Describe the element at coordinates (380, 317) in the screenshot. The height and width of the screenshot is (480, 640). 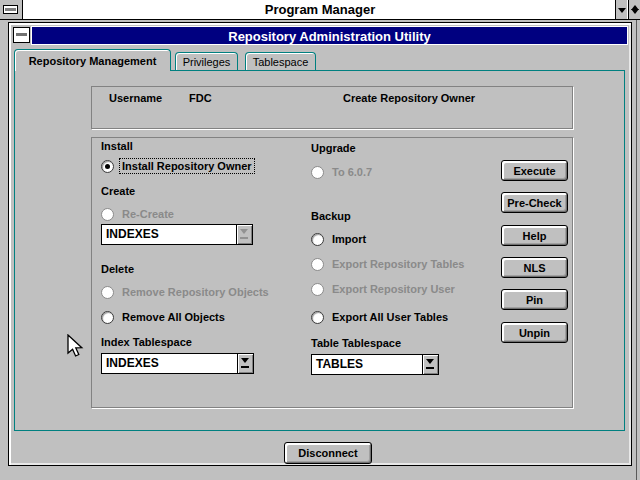
I see `radio-export-all-user-tables: Export All User Tables` at that location.